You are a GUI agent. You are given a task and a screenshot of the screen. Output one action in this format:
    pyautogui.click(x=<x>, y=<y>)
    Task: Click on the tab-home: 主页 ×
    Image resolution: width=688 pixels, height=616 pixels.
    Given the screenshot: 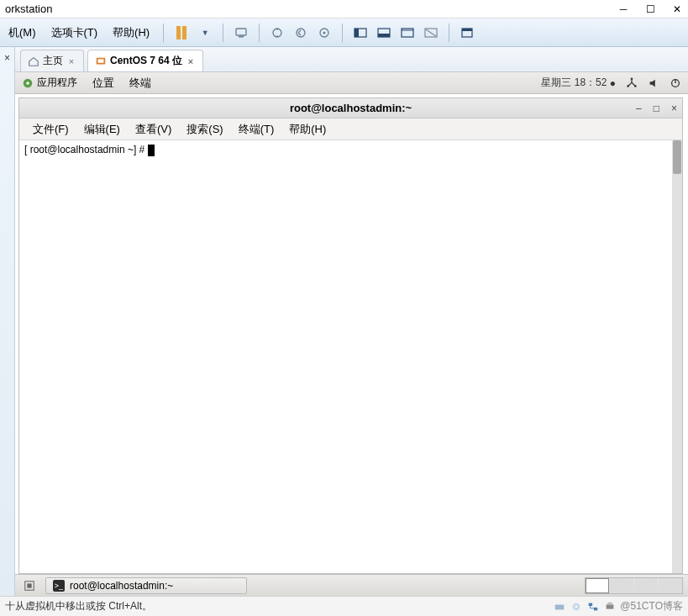 What is the action you would take?
    pyautogui.click(x=52, y=61)
    